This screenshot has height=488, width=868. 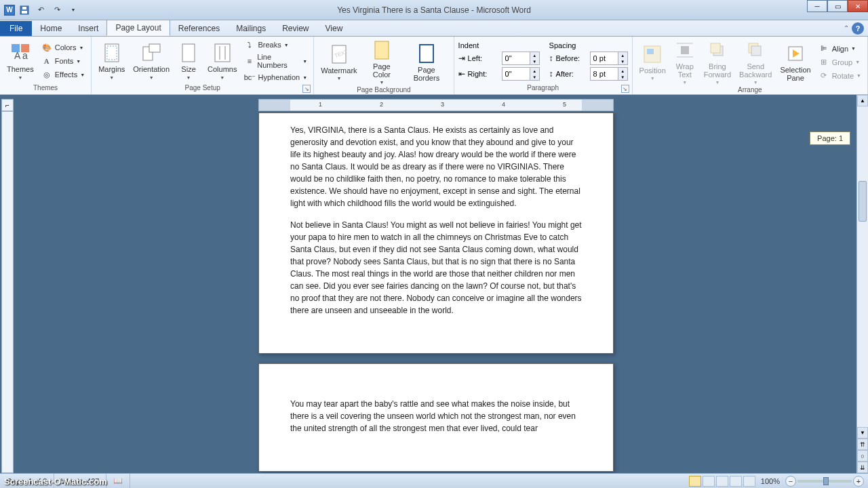 What do you see at coordinates (57, 10) in the screenshot?
I see `redo-button: ↷` at bounding box center [57, 10].